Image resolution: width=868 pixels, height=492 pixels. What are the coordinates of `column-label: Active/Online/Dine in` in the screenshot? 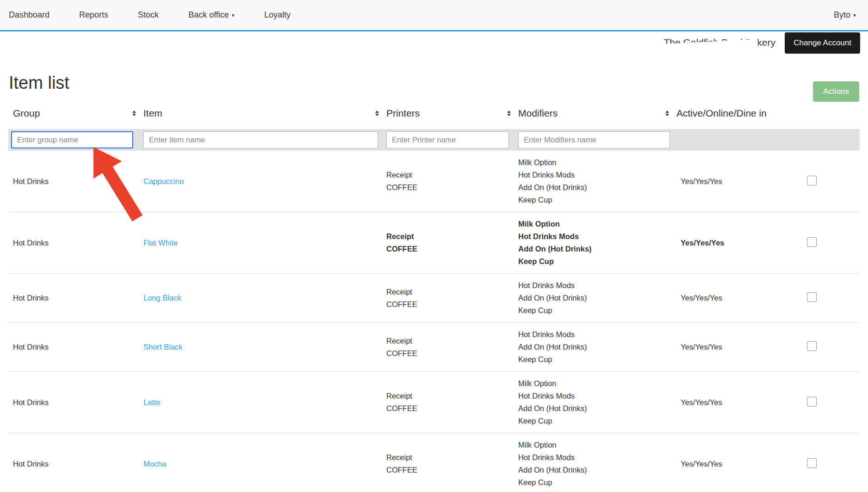 It's located at (722, 113).